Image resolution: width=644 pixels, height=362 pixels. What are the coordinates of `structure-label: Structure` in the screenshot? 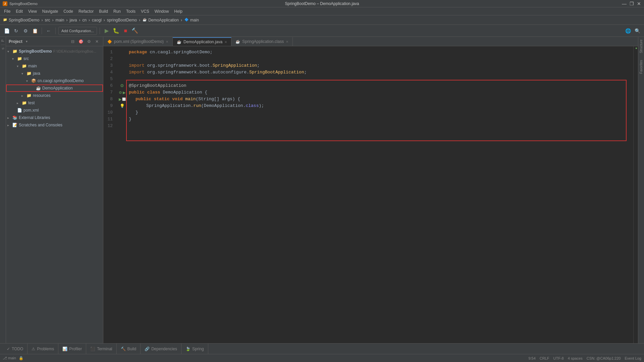 It's located at (641, 46).